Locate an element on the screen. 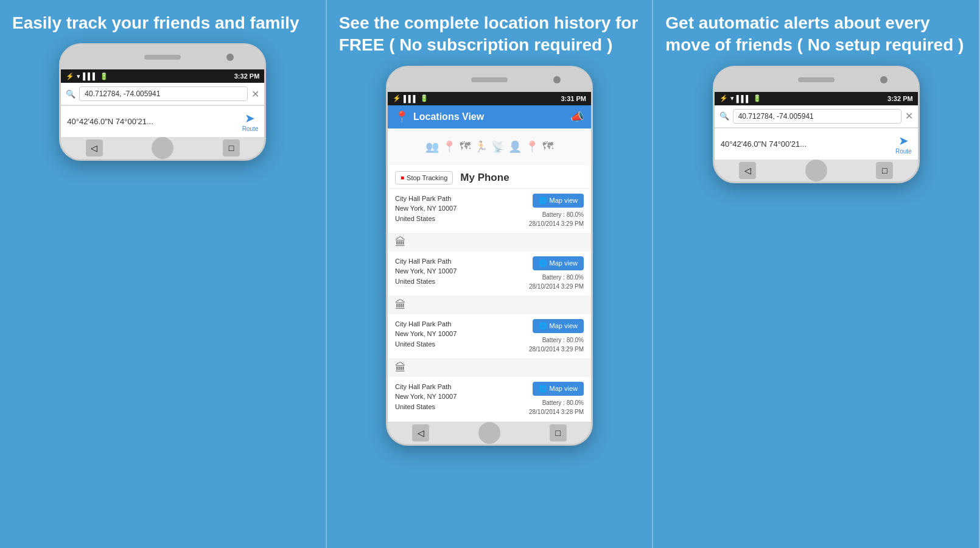  close-icon-1: ✕ is located at coordinates (256, 94).